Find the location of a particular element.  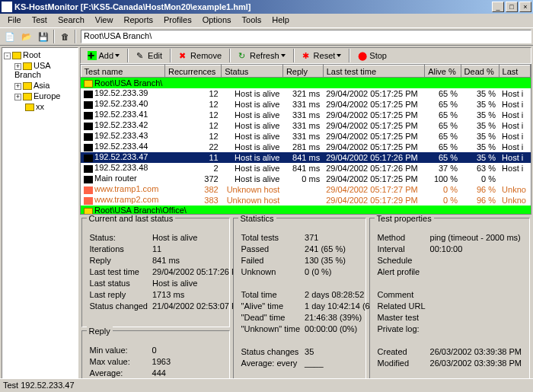

panel-row: Related URL is located at coordinates (449, 306).